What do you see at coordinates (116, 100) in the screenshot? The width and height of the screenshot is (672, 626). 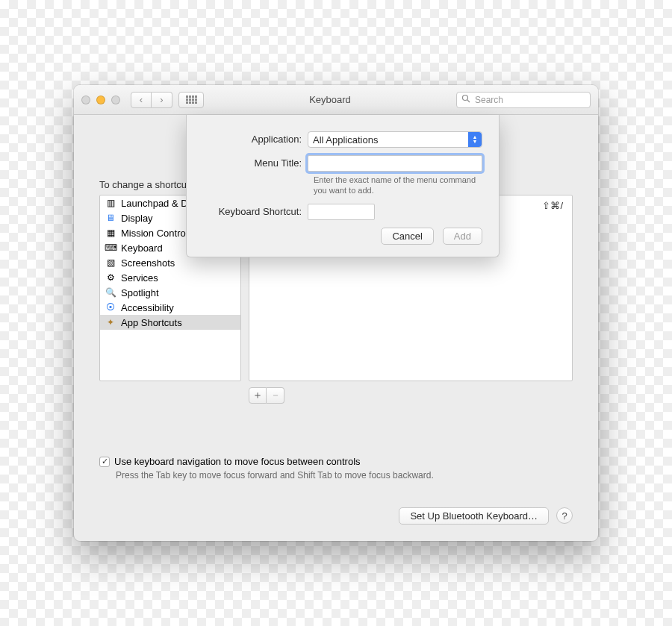 I see `zoom-button-icon` at bounding box center [116, 100].